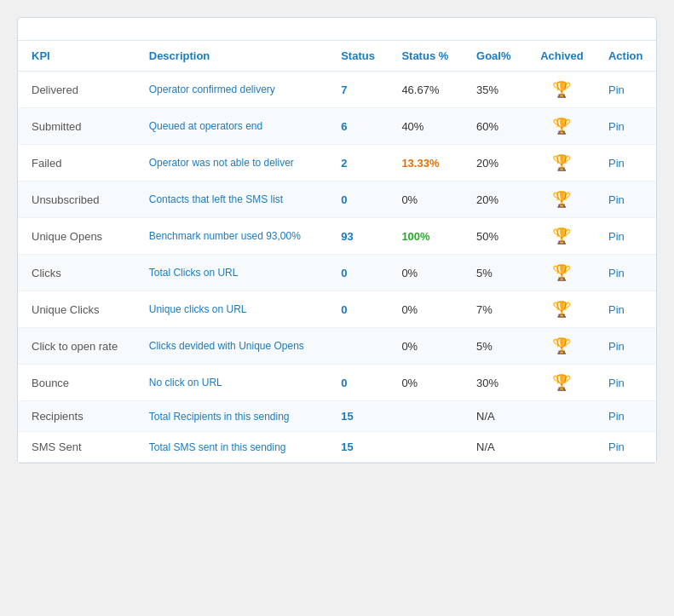  What do you see at coordinates (232, 237) in the screenshot?
I see `description-text: Benchmark number used 93,00%` at bounding box center [232, 237].